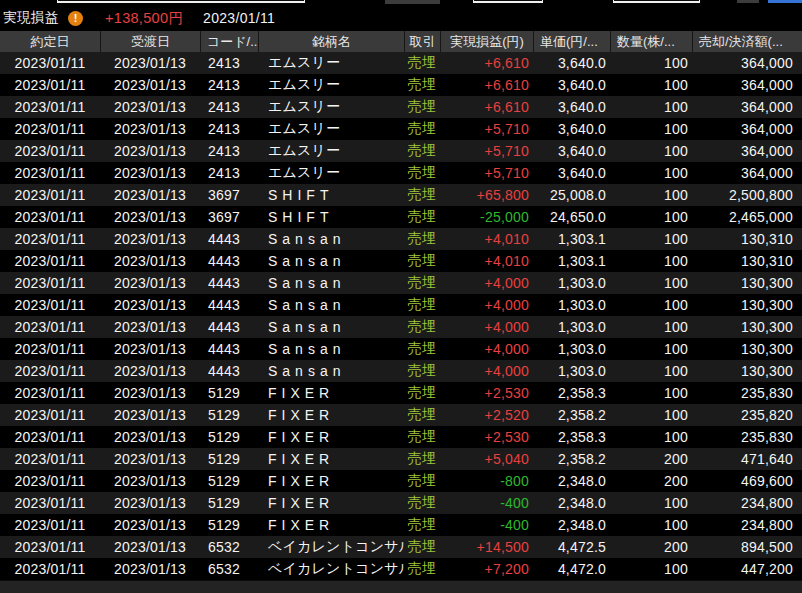 The image size is (802, 593). What do you see at coordinates (572, 42) in the screenshot?
I see `column-header-unit-price: 単価(円/...` at bounding box center [572, 42].